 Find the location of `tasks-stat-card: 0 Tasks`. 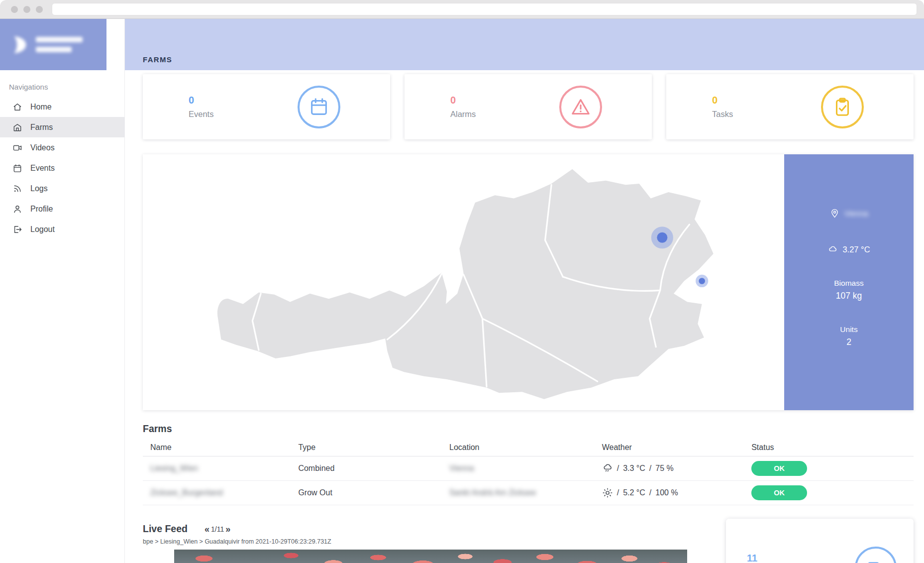

tasks-stat-card: 0 Tasks is located at coordinates (790, 107).